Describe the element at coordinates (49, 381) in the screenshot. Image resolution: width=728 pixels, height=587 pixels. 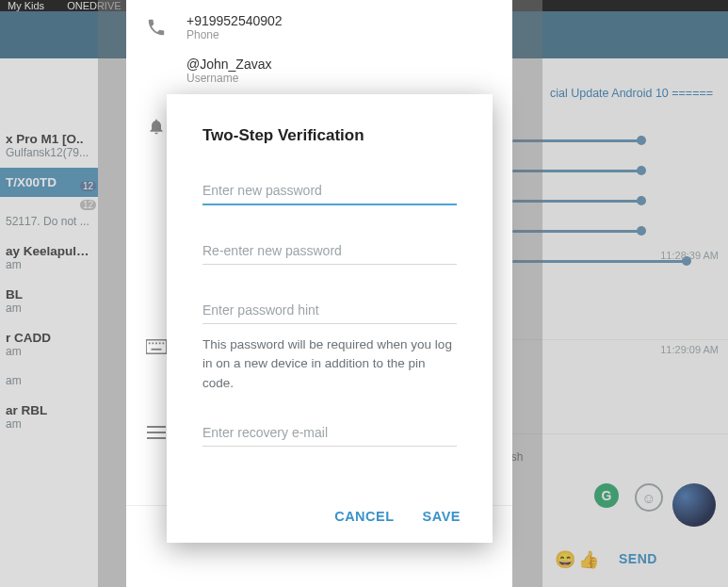
I see `chat-list-item: am` at that location.